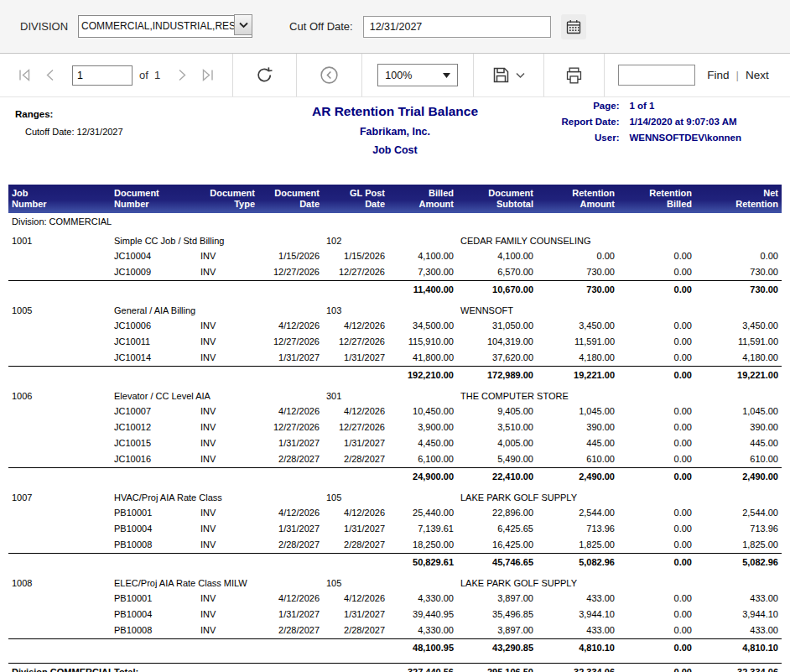 The image size is (790, 672). What do you see at coordinates (574, 76) in the screenshot?
I see `print-button` at bounding box center [574, 76].